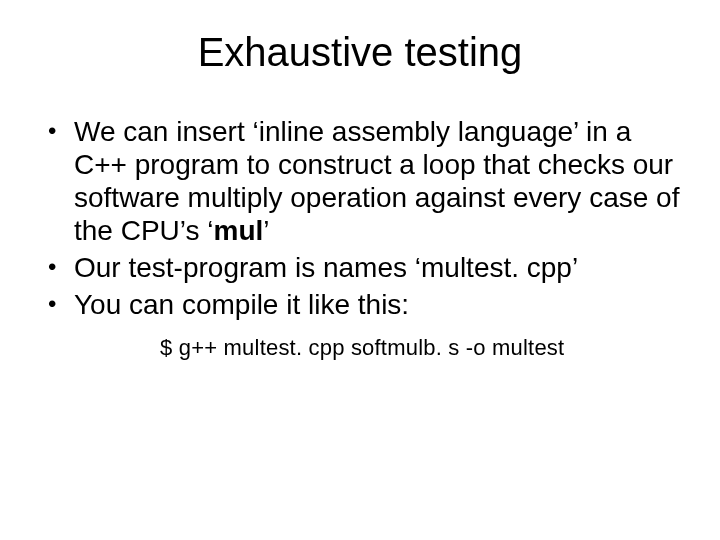 The image size is (720, 540). What do you see at coordinates (425, 348) in the screenshot?
I see `command-line: $ g++ multest. cpp softmulb. s -o multes…` at bounding box center [425, 348].